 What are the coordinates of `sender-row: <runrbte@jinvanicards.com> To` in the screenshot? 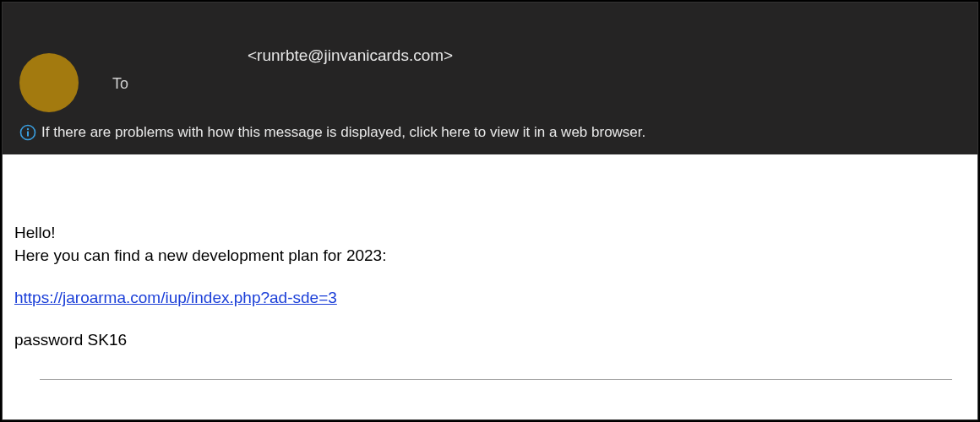 It's located at (490, 83).